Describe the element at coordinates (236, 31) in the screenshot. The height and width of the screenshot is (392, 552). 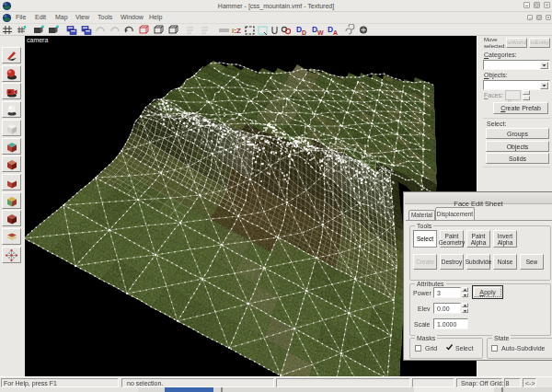
I see `svg-text: I:Z` at that location.